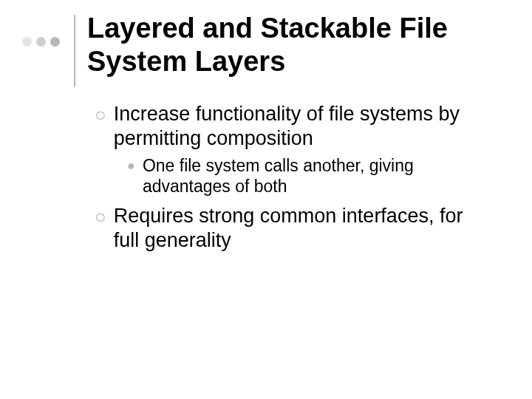 The image size is (532, 399). What do you see at coordinates (294, 45) in the screenshot?
I see `slide-title: Layered and Stackable File System Layers` at bounding box center [294, 45].